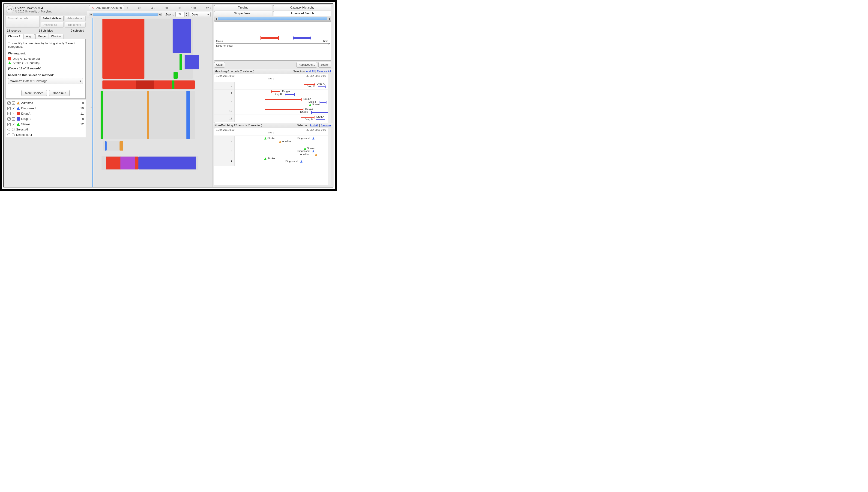  What do you see at coordinates (271, 133) in the screenshot?
I see `nonmatching-year: 2011` at bounding box center [271, 133].